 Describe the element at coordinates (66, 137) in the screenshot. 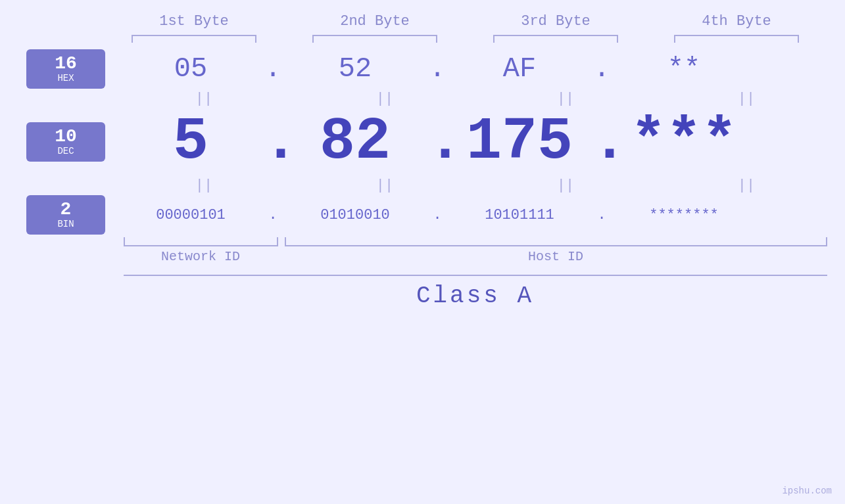

I see `dec-base-num: 10` at that location.